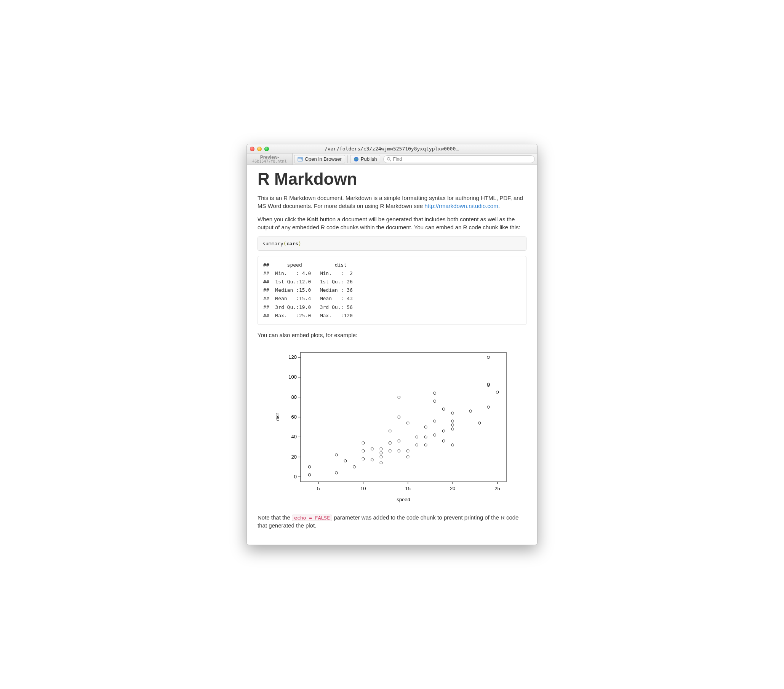 This screenshot has width=784, height=689. What do you see at coordinates (294, 396) in the screenshot?
I see `svg-text: 80` at bounding box center [294, 396].